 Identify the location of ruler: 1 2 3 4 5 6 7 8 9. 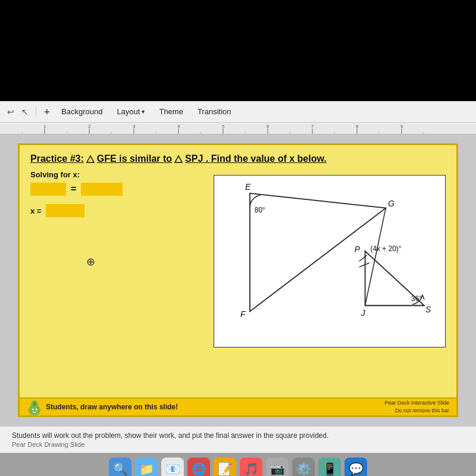
(238, 129).